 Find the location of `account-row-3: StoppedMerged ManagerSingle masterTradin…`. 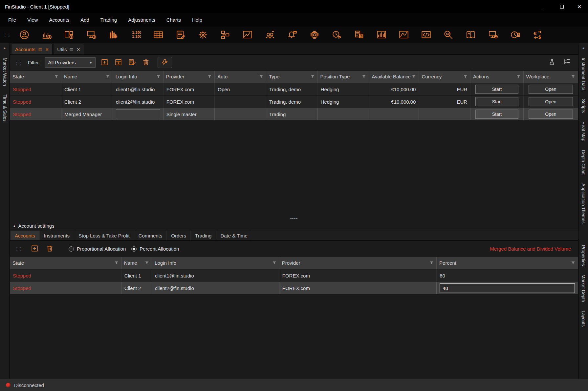

account-row-3: StoppedMerged ManagerSingle masterTradin… is located at coordinates (294, 114).